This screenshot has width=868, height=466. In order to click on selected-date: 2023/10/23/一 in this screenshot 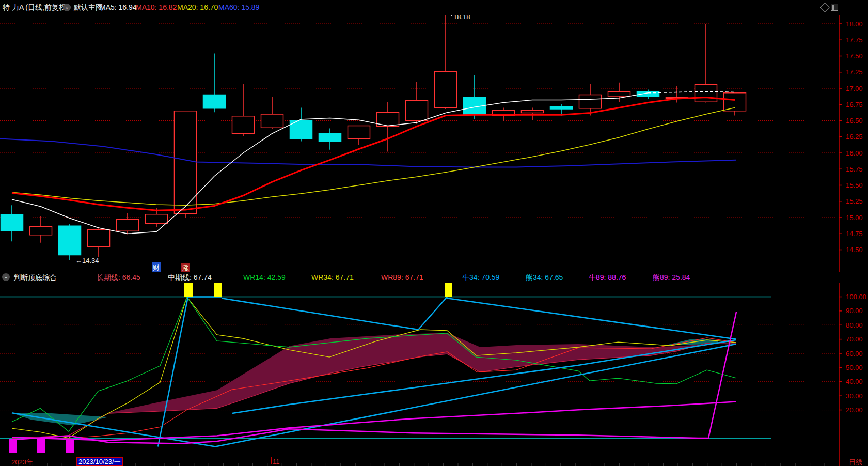, I will do `click(100, 462)`.